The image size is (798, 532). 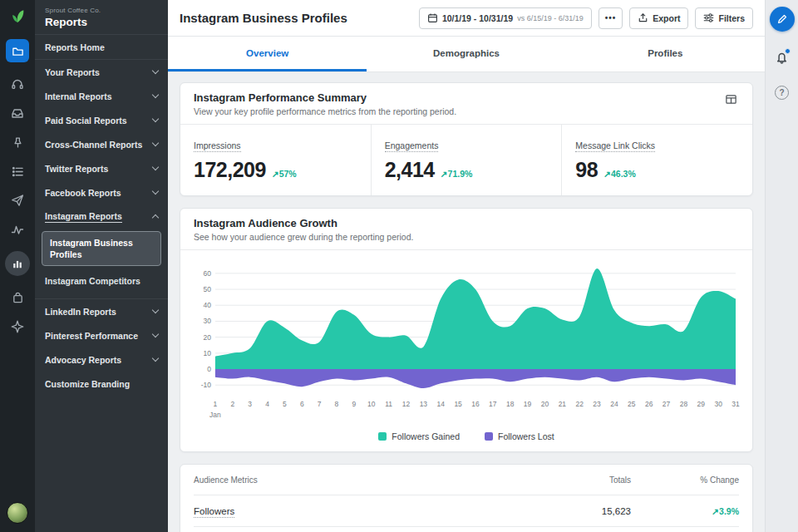 I want to click on inbox-icon, so click(x=17, y=113).